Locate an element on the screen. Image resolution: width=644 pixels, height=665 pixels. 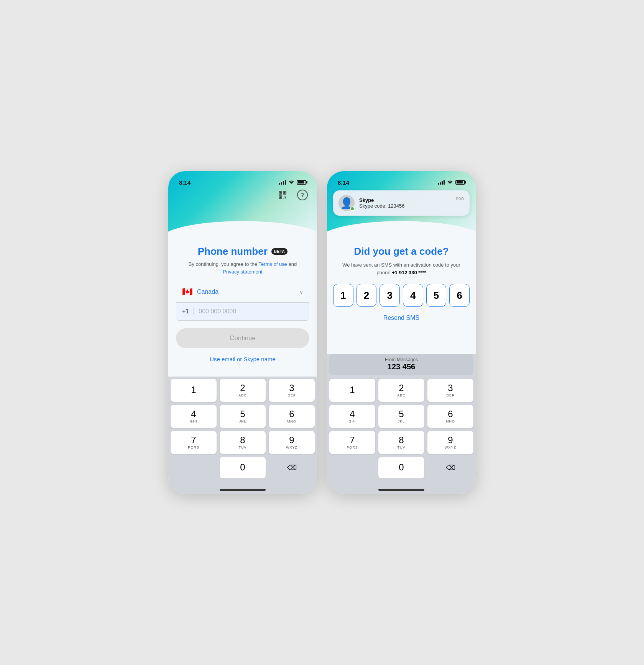
key-2: 2 ABC is located at coordinates (243, 390).